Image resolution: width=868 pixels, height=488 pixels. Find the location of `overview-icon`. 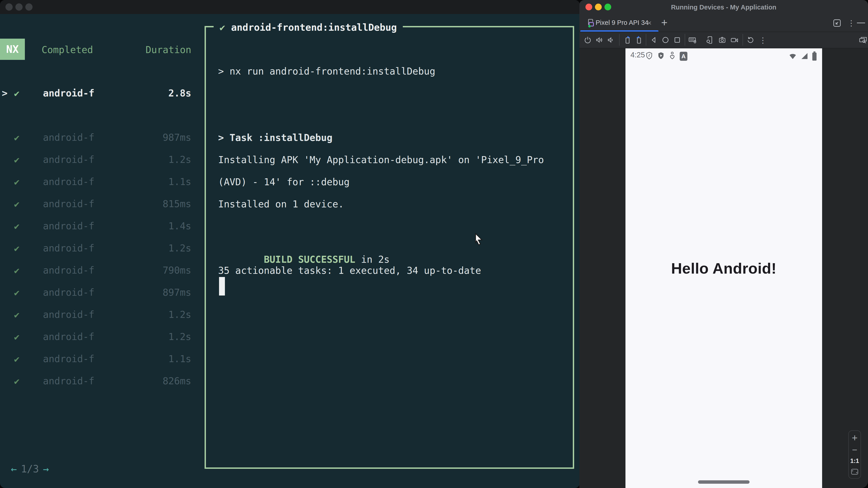

overview-icon is located at coordinates (677, 40).